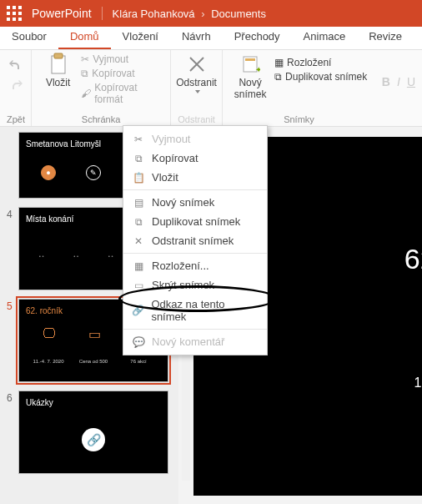 Image resolution: width=422 pixels, height=504 pixels. Describe the element at coordinates (138, 285) in the screenshot. I see `hide-icon: ▭` at that location.